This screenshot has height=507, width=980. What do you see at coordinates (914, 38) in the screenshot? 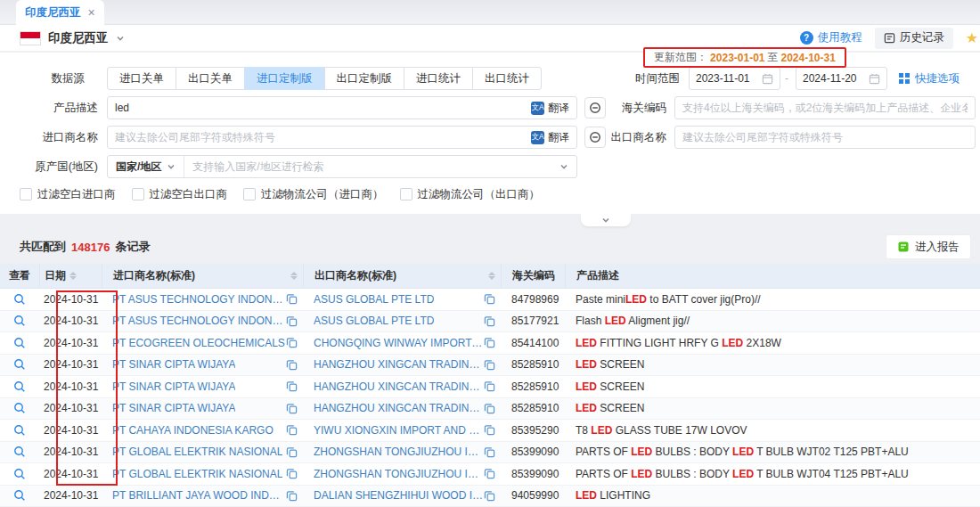
I see `history-button: 历史记录` at bounding box center [914, 38].